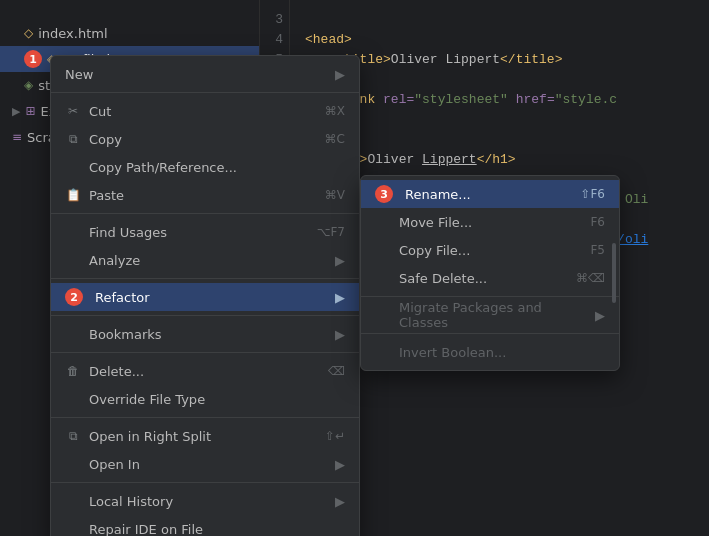 Image resolution: width=709 pixels, height=536 pixels. Describe the element at coordinates (130, 33) in the screenshot. I see `tree-item-index-html: ◇ index.html` at that location.